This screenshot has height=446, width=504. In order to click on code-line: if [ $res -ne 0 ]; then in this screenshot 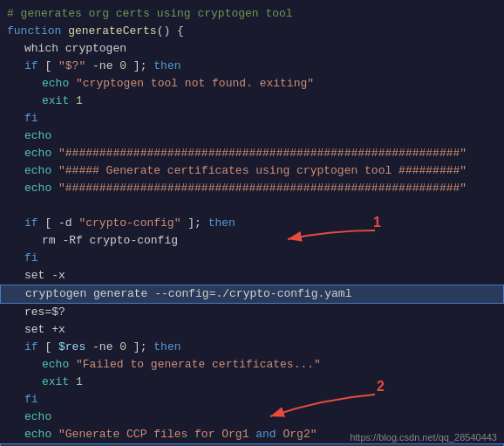, I will do `click(252, 347)`.